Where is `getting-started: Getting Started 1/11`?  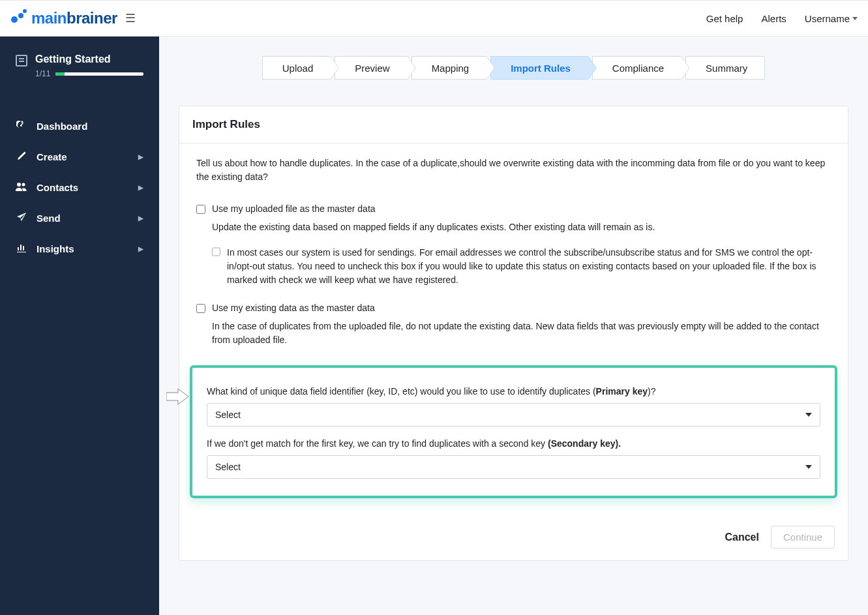
getting-started: Getting Started 1/11 is located at coordinates (80, 74).